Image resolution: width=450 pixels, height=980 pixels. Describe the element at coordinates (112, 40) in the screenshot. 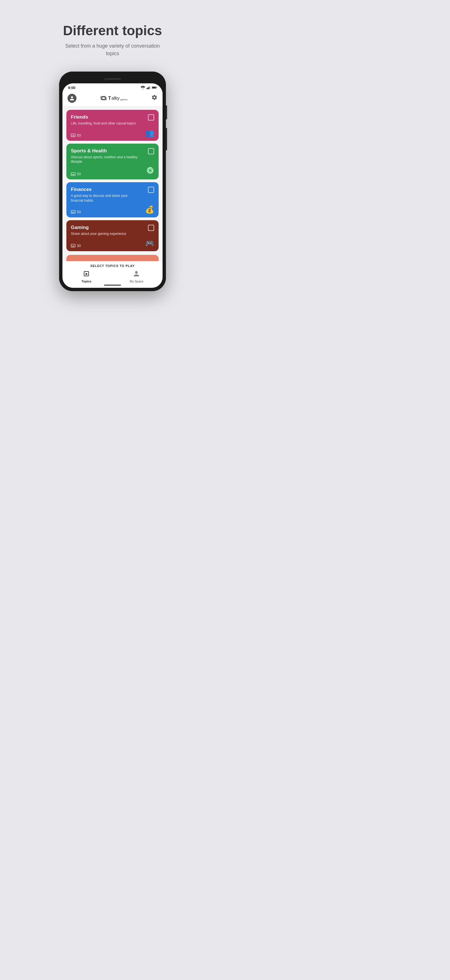

I see `page-header: Different topics Select from a huge vari…` at that location.